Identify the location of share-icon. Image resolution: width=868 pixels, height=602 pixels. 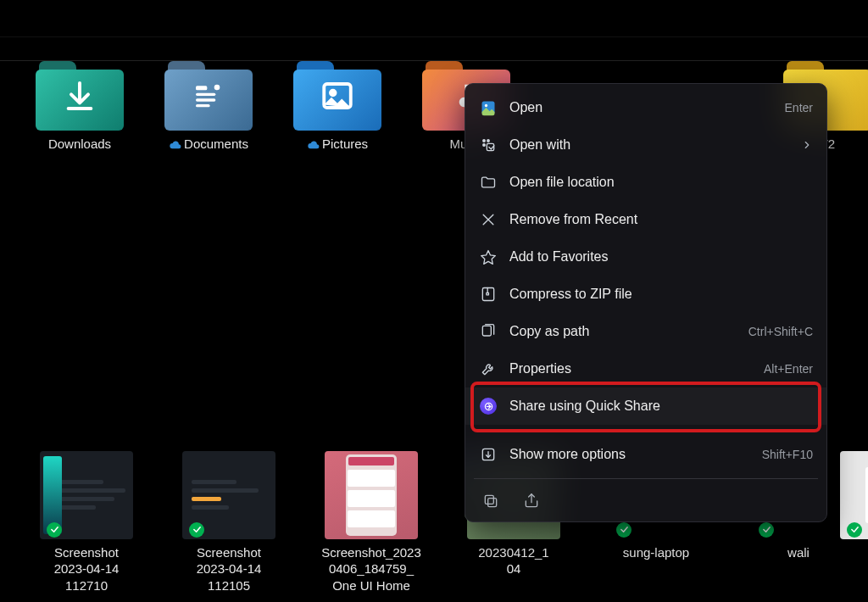
(531, 501).